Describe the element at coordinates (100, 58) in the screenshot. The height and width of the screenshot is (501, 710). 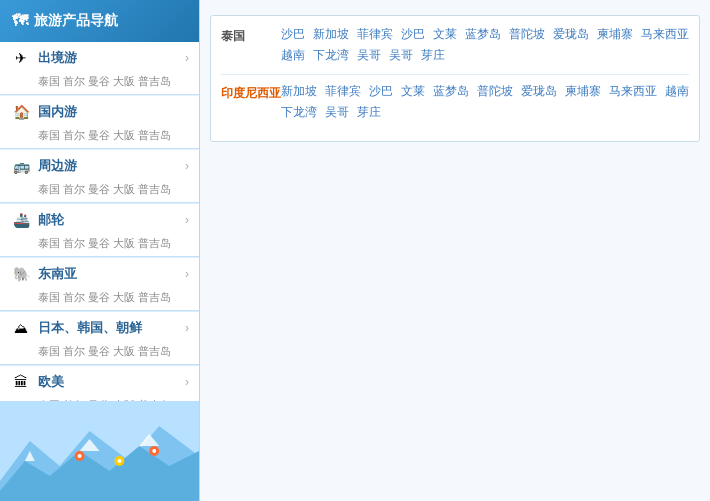
I see `sidebar-item-header: ✈ 出境游 ›` at that location.